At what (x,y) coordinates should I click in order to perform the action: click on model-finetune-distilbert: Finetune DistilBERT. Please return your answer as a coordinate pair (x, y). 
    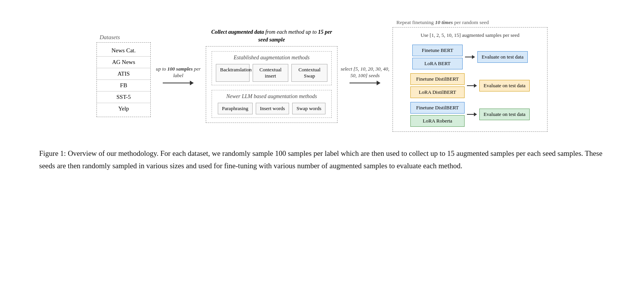
    Looking at the image, I should click on (437, 79).